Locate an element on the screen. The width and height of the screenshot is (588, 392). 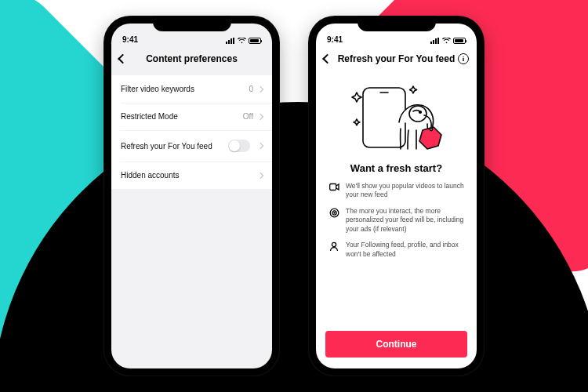
bullet-text: Your Following feed, profile, and inbox … is located at coordinates (405, 249).